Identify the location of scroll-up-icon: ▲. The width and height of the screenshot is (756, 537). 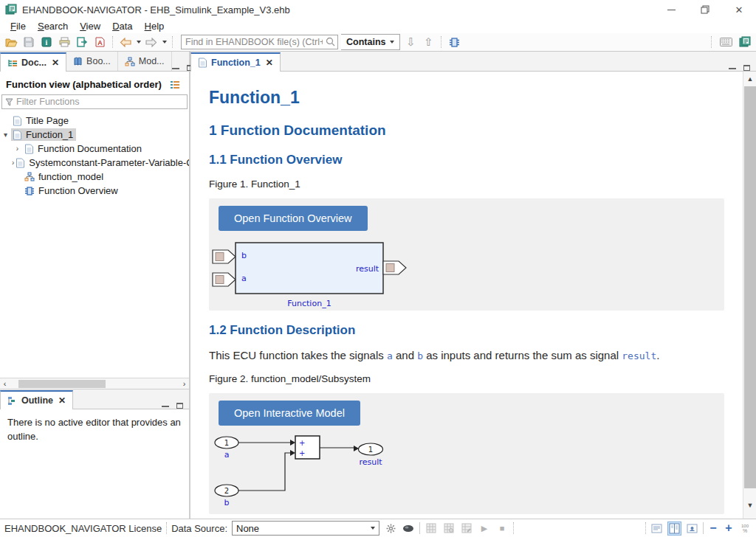
(750, 79).